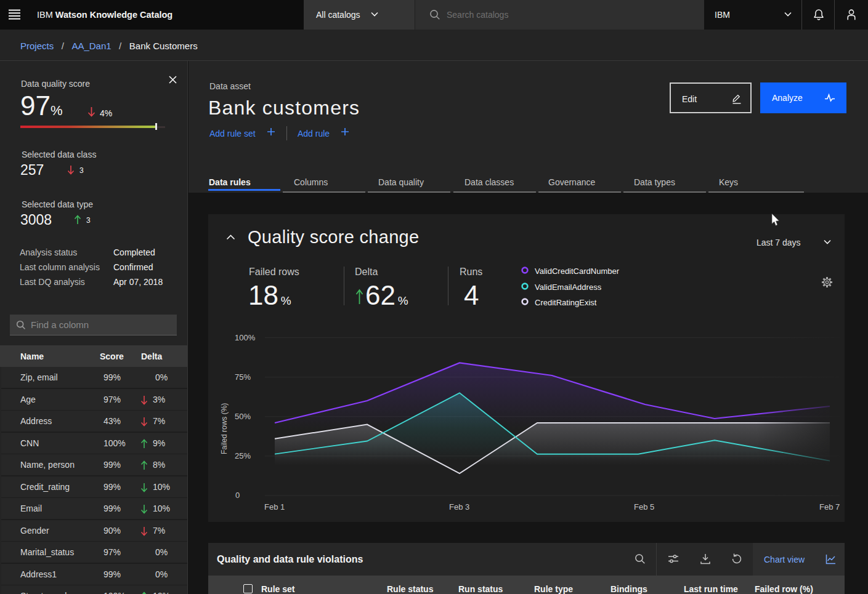  What do you see at coordinates (245, 337) in the screenshot?
I see `svg-text: 100%` at bounding box center [245, 337].